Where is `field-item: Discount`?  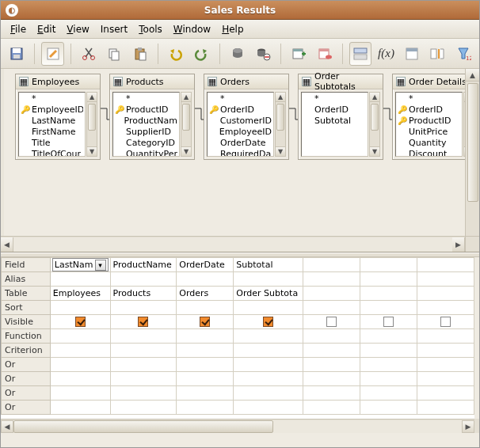 field-item: Discount is located at coordinates (429, 153).